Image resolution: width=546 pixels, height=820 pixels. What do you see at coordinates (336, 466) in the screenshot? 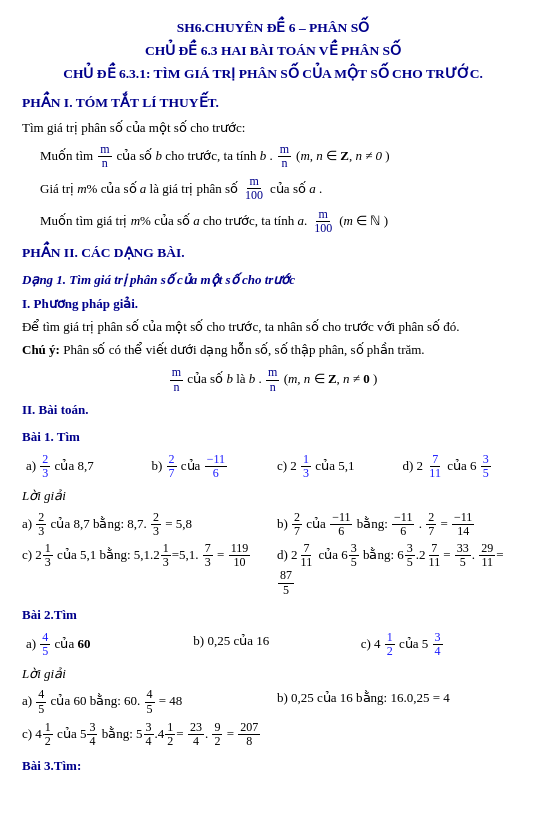
I see `bai1-ex-c: c) 2 1 3 của 5,1` at bounding box center [336, 466].